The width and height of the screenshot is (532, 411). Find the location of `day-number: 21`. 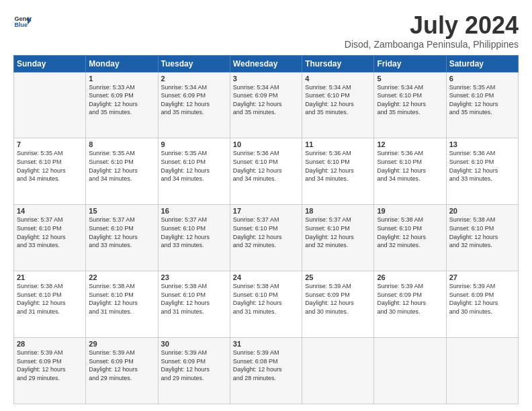

day-number: 21 is located at coordinates (50, 277).